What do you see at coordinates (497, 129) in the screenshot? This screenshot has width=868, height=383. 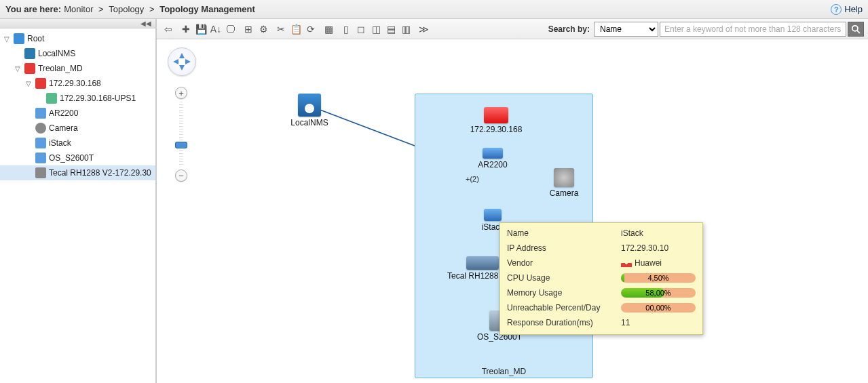 I see `node-gateway-label: 172.29.30.168` at bounding box center [497, 129].